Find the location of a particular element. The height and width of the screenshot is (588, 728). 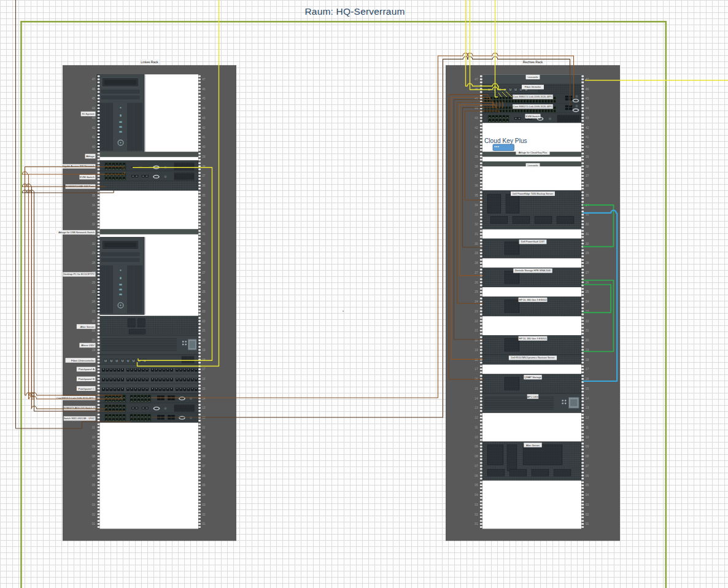

svg-text: 44 is located at coordinates (94, 108).